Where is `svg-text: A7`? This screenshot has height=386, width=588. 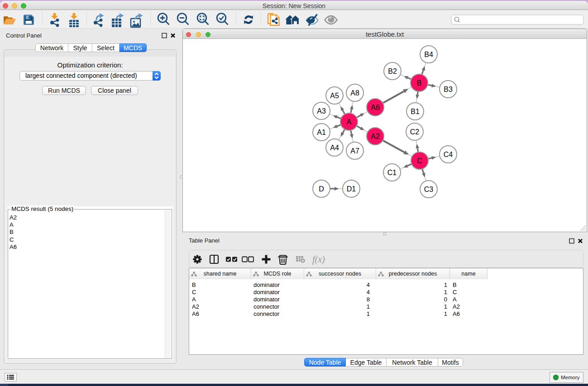 svg-text: A7 is located at coordinates (355, 151).